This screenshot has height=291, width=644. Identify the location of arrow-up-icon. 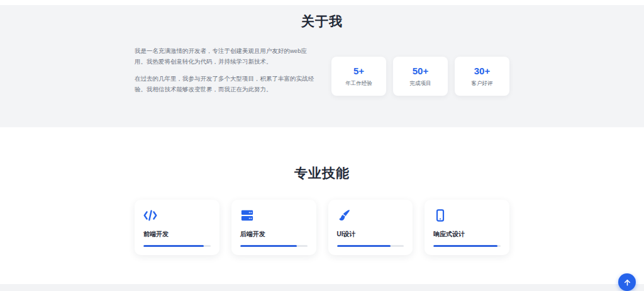
(628, 282).